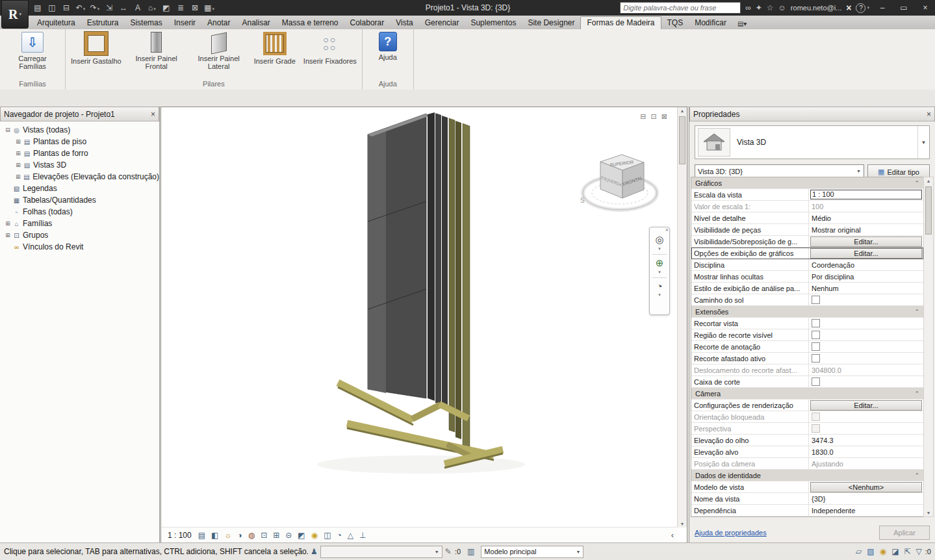 This screenshot has height=560, width=935. Describe the element at coordinates (682, 317) in the screenshot. I see `viewport-vertical-scrollbar: ▲ ▼` at that location.